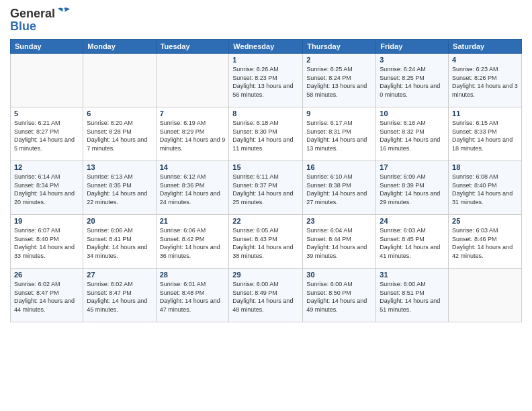 The height and width of the screenshot is (411, 532). Describe the element at coordinates (64, 13) in the screenshot. I see `logo-bird-icon` at that location.